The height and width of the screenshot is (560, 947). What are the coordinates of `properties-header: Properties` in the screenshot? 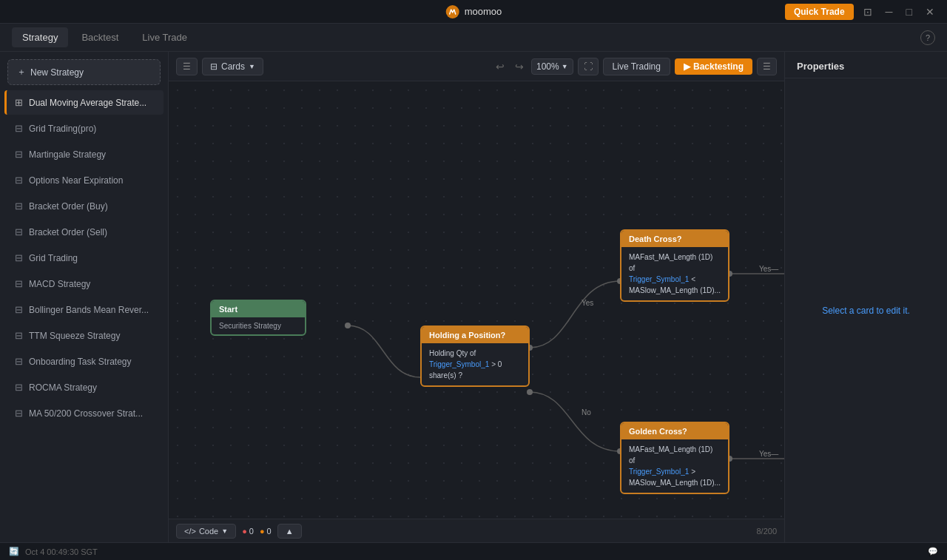 It's located at (866, 65).